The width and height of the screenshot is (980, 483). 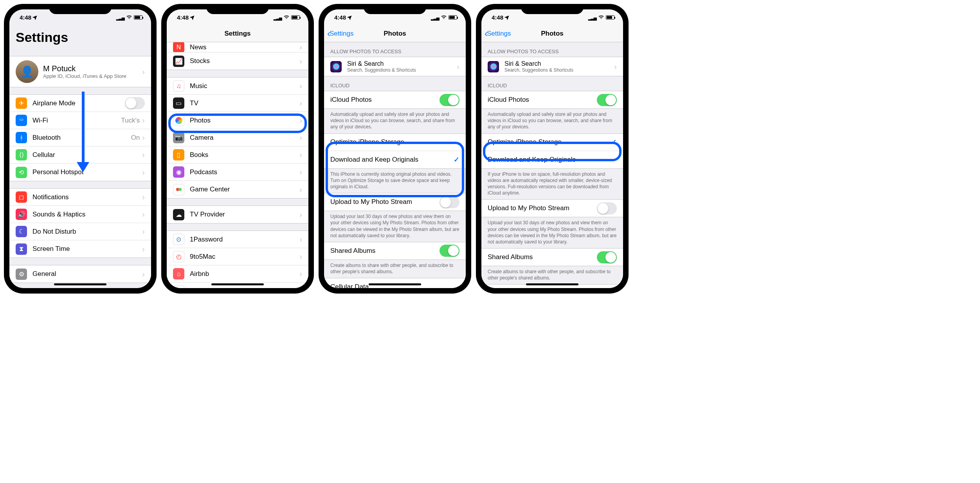 What do you see at coordinates (238, 155) in the screenshot?
I see `books-row: ▯Books›` at bounding box center [238, 155].